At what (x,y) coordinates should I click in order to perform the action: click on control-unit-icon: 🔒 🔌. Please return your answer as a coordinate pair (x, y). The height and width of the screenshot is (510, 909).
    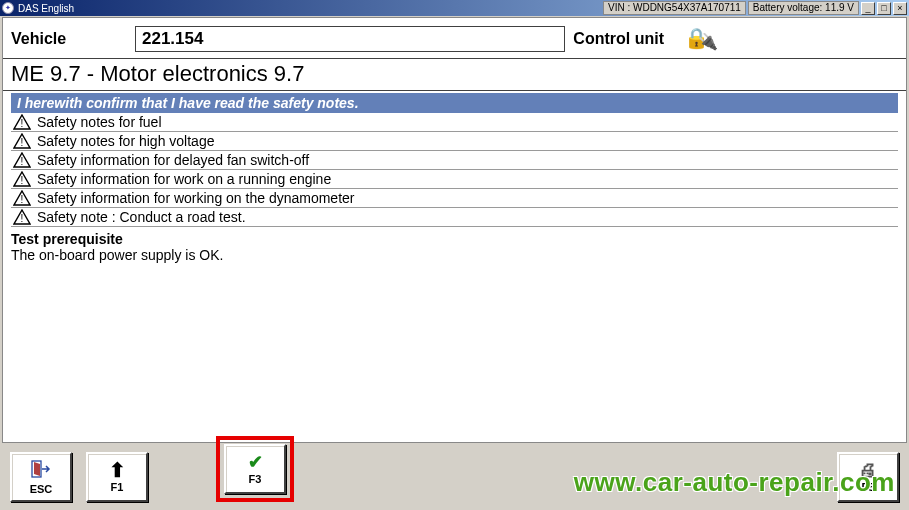
    Looking at the image, I should click on (695, 39).